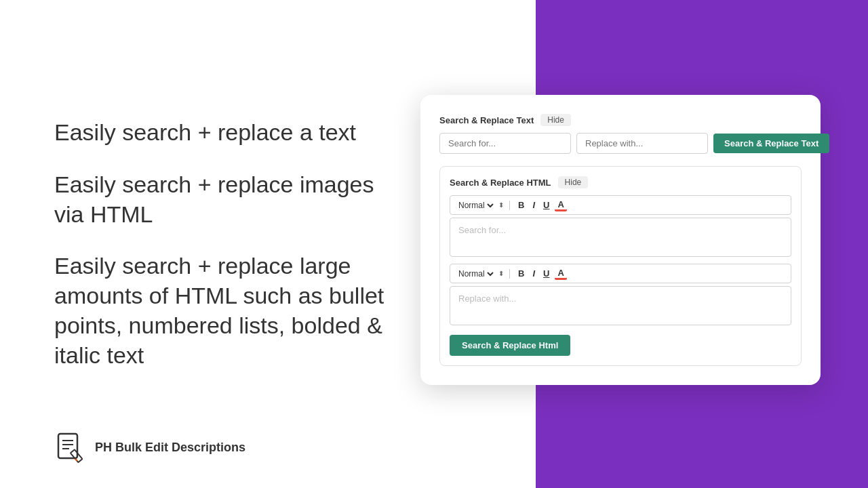  Describe the element at coordinates (560, 274) in the screenshot. I see `html-replace-color-button: A` at that location.